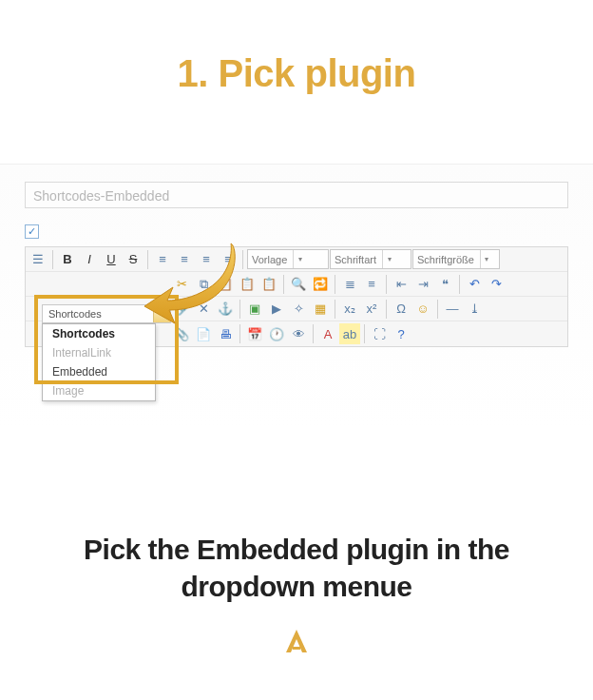 Image resolution: width=593 pixels, height=700 pixels. I want to click on font-size-select: Schriftgröße ▾, so click(456, 259).